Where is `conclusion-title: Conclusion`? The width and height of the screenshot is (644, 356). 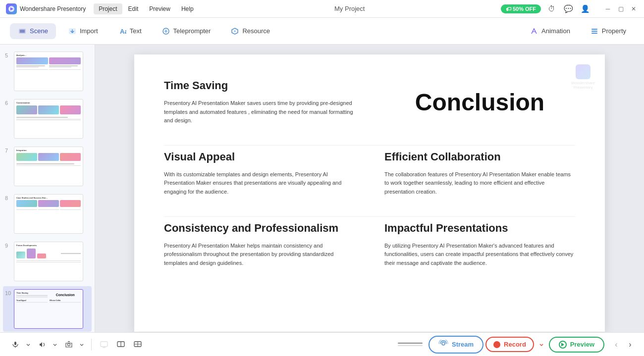
conclusion-title: Conclusion is located at coordinates (480, 102).